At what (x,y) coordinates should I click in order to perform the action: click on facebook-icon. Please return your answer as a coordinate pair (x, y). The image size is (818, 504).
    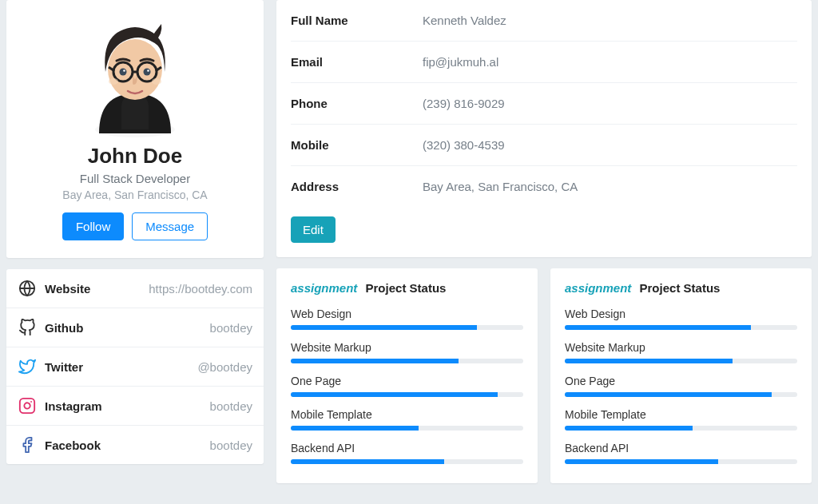
    Looking at the image, I should click on (27, 445).